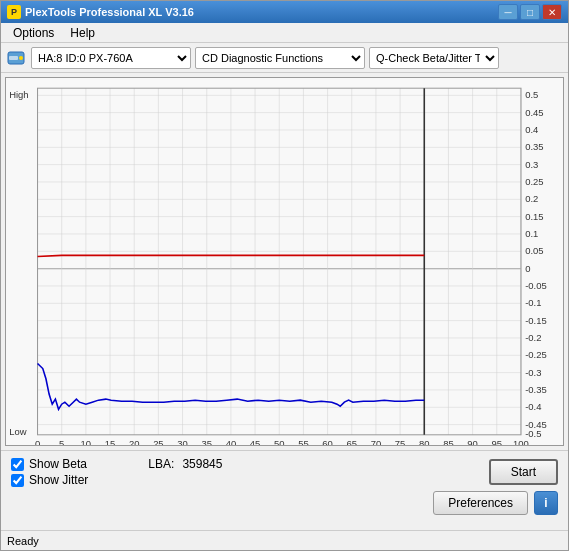 The image size is (569, 551). What do you see at coordinates (327, 442) in the screenshot?
I see `svg-text: 60` at bounding box center [327, 442].